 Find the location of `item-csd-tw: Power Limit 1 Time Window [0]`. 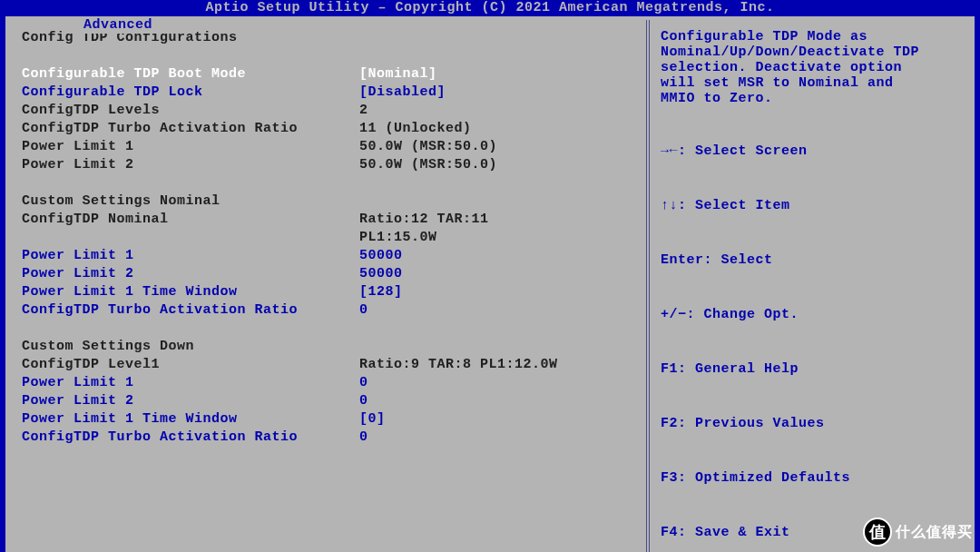

item-csd-tw: Power Limit 1 Time Window [0] is located at coordinates (328, 419).